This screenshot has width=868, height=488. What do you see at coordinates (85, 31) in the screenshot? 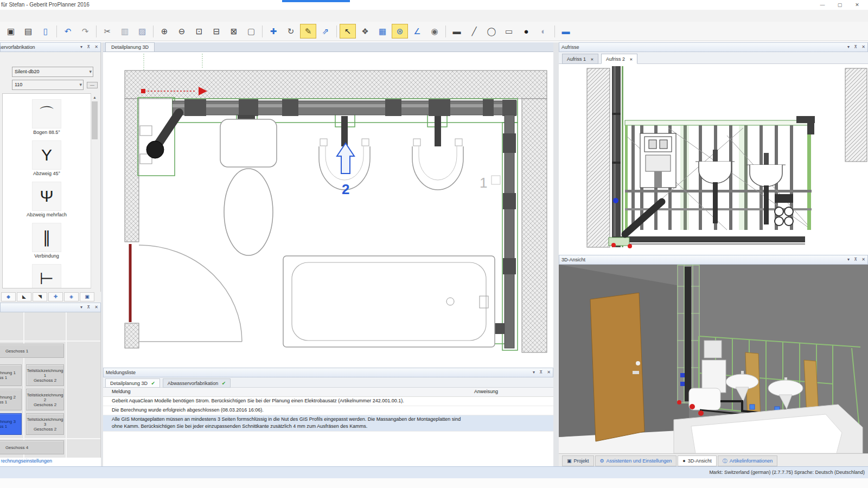
I see `redo-button: ↷` at bounding box center [85, 31].